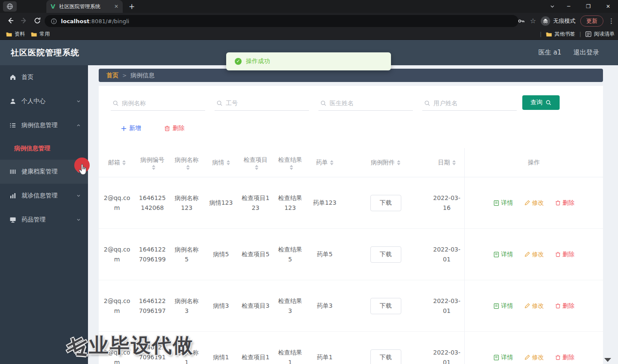 The image size is (618, 364). What do you see at coordinates (566, 21) in the screenshot?
I see `toolbar-right: ☆ 无痕模式 更新 ⋮` at bounding box center [566, 21].